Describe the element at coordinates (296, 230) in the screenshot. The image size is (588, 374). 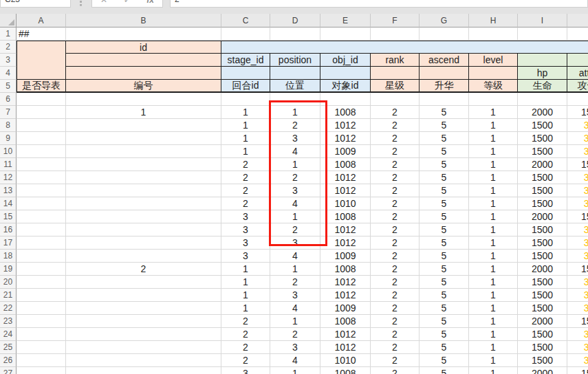
I see `cell-D16: 2` at that location.